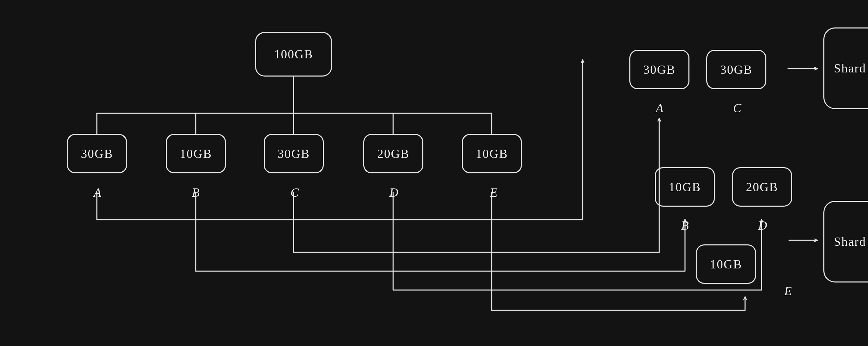 This screenshot has width=868, height=346. Describe the element at coordinates (196, 154) in the screenshot. I see `partition-node-b: 10GB` at that location.